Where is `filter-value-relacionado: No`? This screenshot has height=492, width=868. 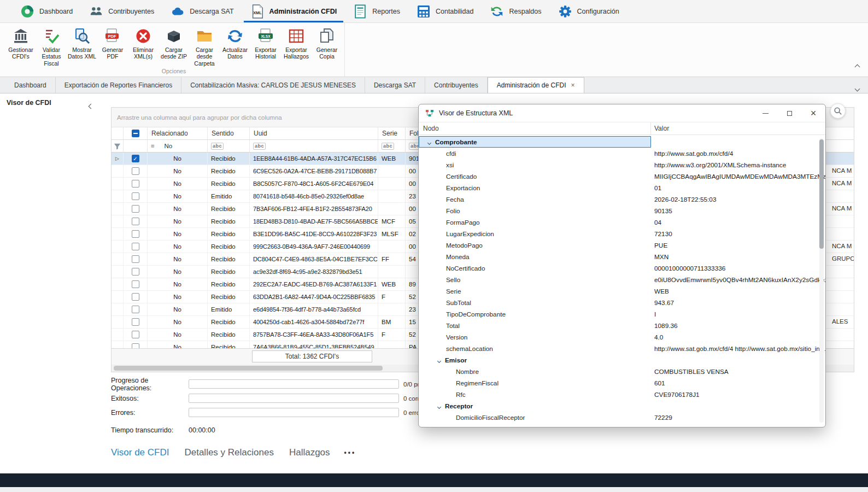
filter-value-relacionado: No is located at coordinates (168, 146).